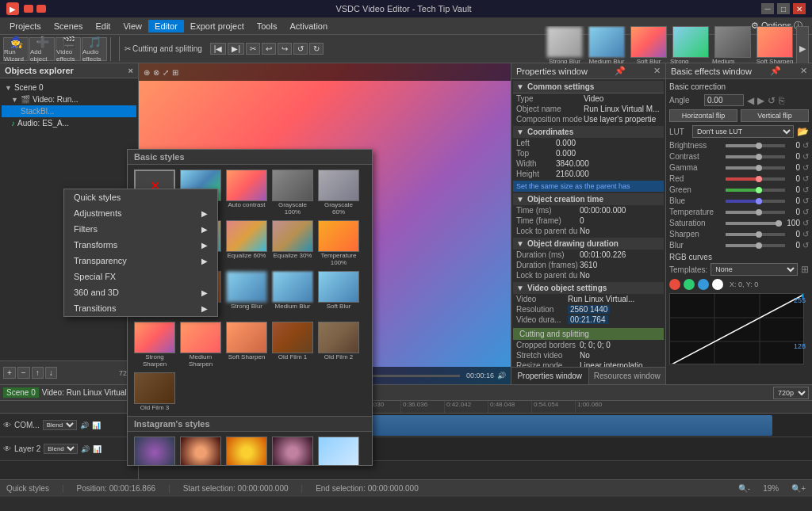 This screenshot has height=511, width=812. Describe the element at coordinates (775, 116) in the screenshot. I see `vertical-flip-btn: Vertical flip` at that location.